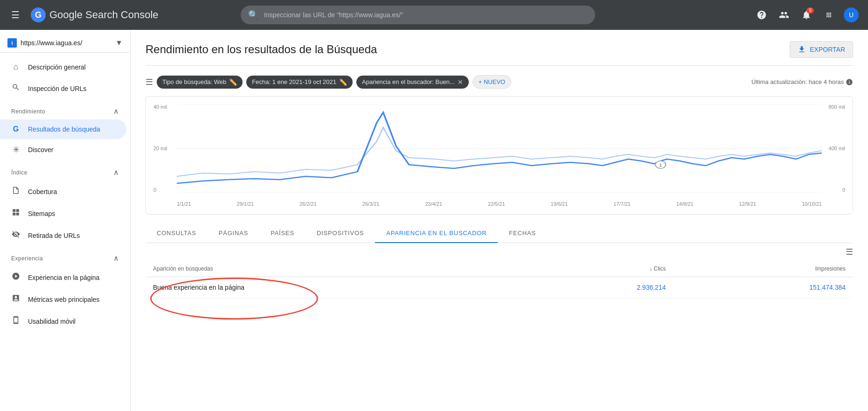 Image resolution: width=868 pixels, height=411 pixels. Describe the element at coordinates (596, 269) in the screenshot. I see `th-clics: ↓ Clics` at that location.